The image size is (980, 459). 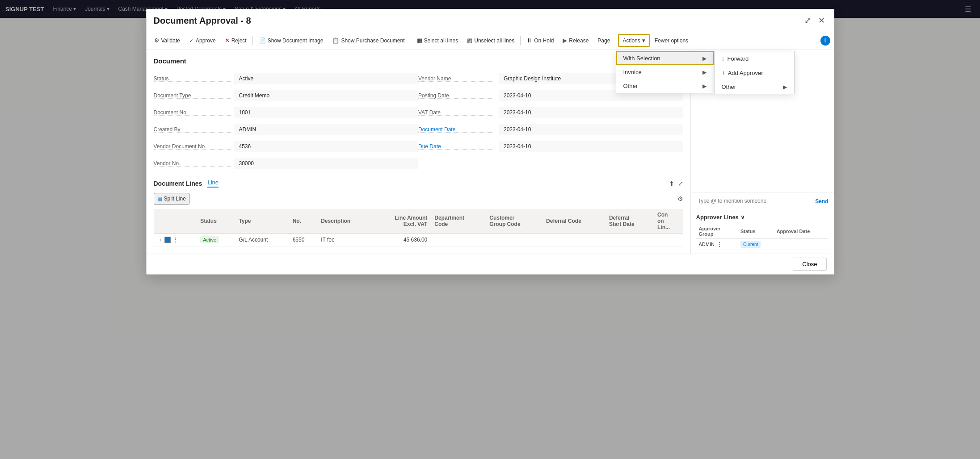 What do you see at coordinates (490, 13) in the screenshot?
I see `modal-header: Document Approval - 8 ⤢ ✕` at bounding box center [490, 13].